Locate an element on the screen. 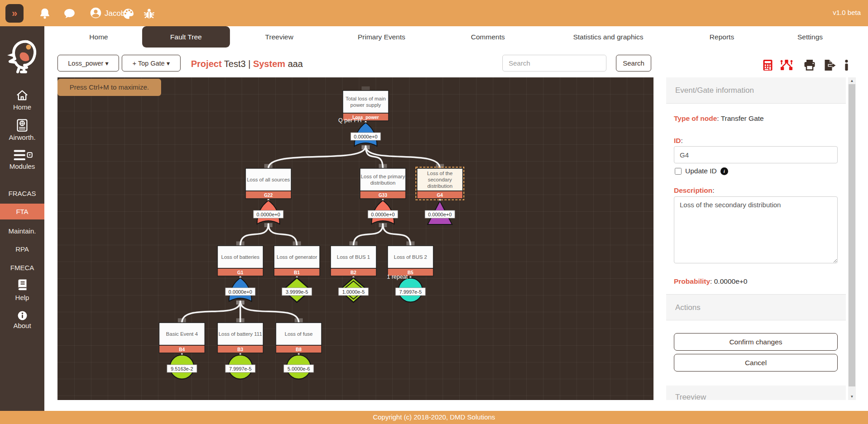 The height and width of the screenshot is (424, 868). top-bar: » Jacob ▾ v1.0 beta is located at coordinates (434, 13).